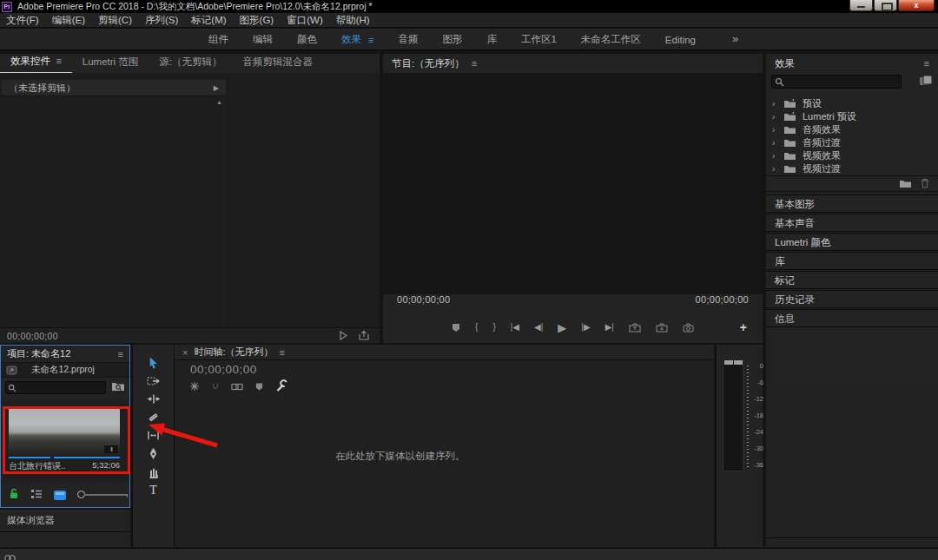 This screenshot has width=938, height=560. I want to click on linked-selection-icon, so click(237, 387).